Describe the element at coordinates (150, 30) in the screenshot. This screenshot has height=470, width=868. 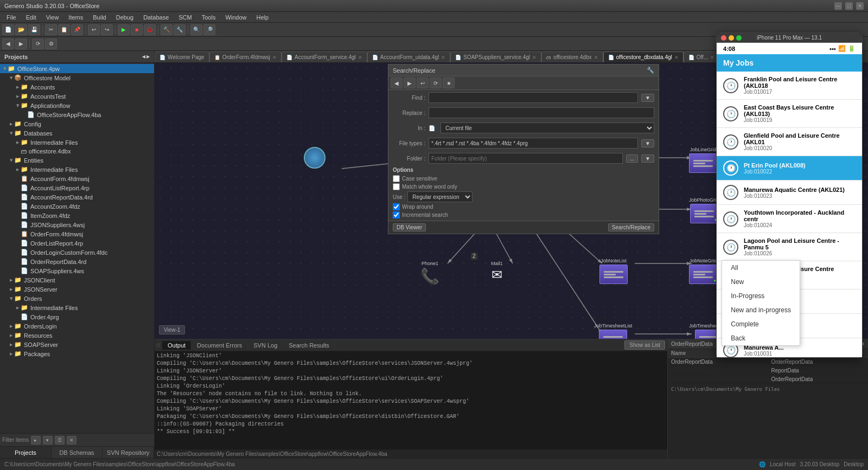
I see `debug-button: 🐞` at that location.